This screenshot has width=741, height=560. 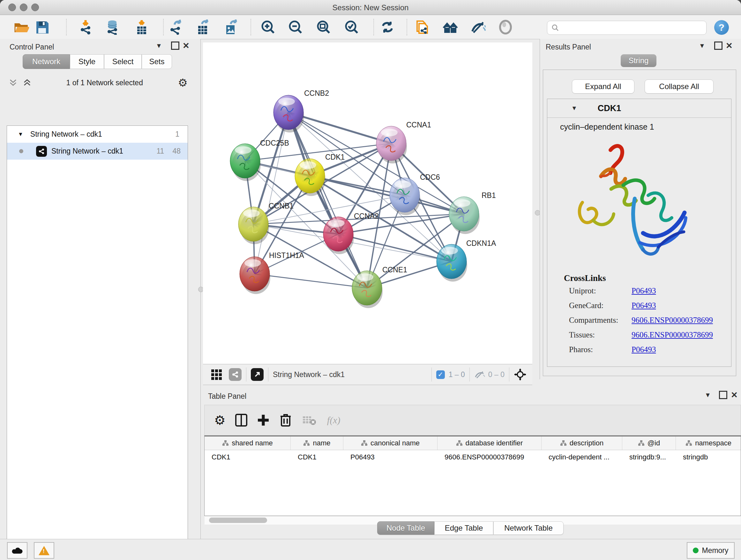 What do you see at coordinates (370, 27) in the screenshot?
I see `main-toolbar: ?` at bounding box center [370, 27].